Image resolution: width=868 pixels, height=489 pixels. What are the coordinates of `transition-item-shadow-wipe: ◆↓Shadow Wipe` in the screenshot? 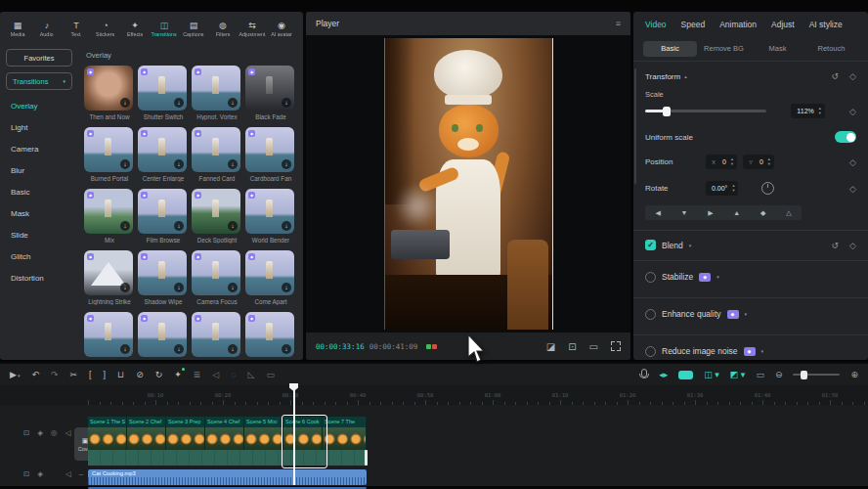 It's located at (164, 278).